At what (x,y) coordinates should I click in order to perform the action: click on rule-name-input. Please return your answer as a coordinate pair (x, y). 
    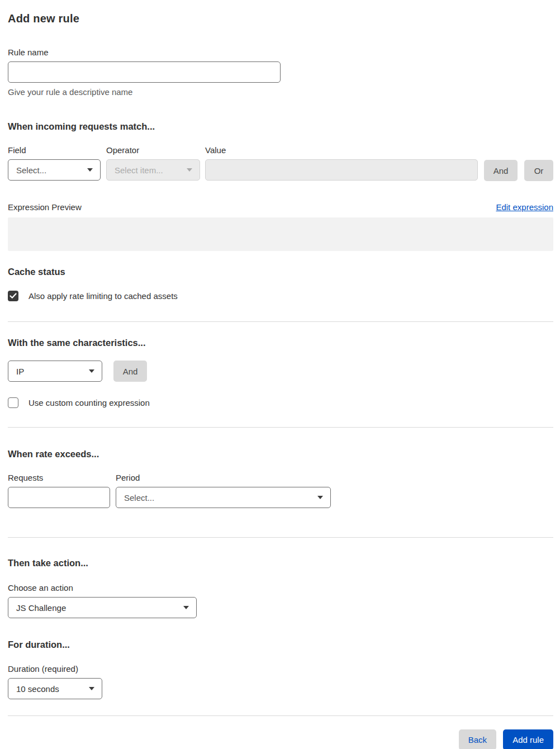
    Looking at the image, I should click on (144, 72).